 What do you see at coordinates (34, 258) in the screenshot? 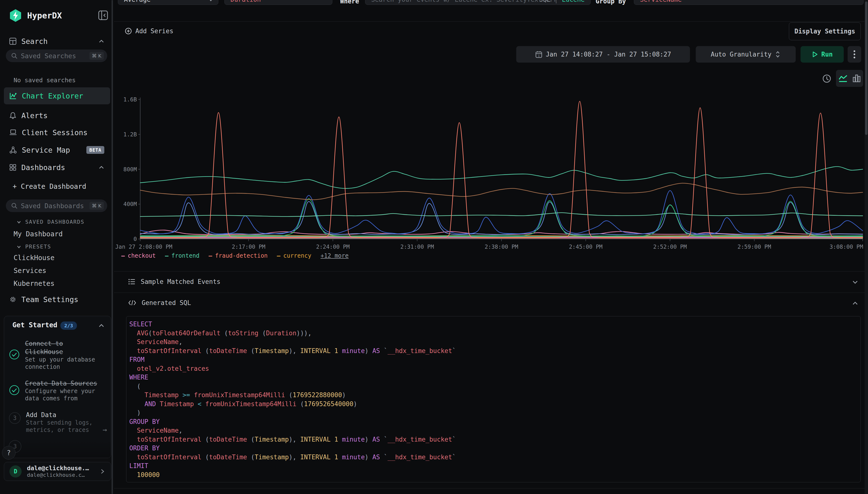
I see `sidebar-item-clickhouse: ClickHouse` at bounding box center [34, 258].